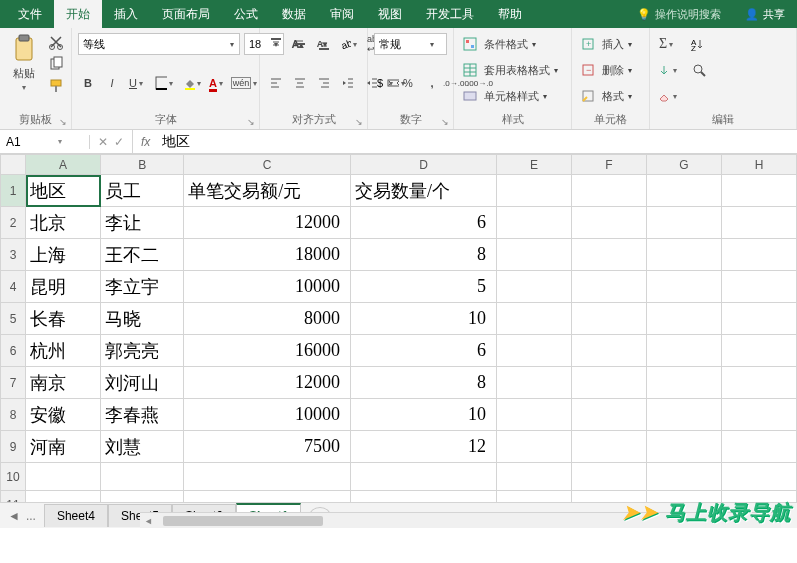 This screenshot has height=563, width=797. I want to click on tab-view: 视图, so click(390, 14).